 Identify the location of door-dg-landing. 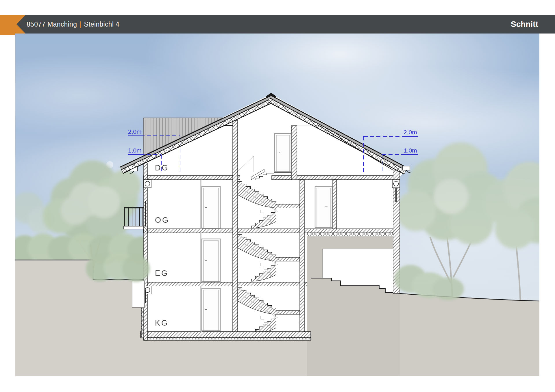
(283, 153).